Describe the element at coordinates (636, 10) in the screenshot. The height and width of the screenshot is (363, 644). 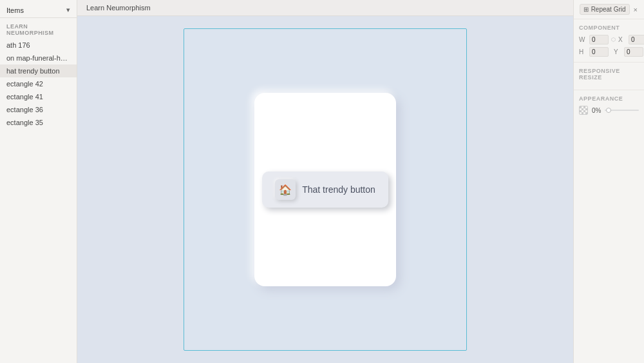
I see `panel-close-button: ×` at that location.